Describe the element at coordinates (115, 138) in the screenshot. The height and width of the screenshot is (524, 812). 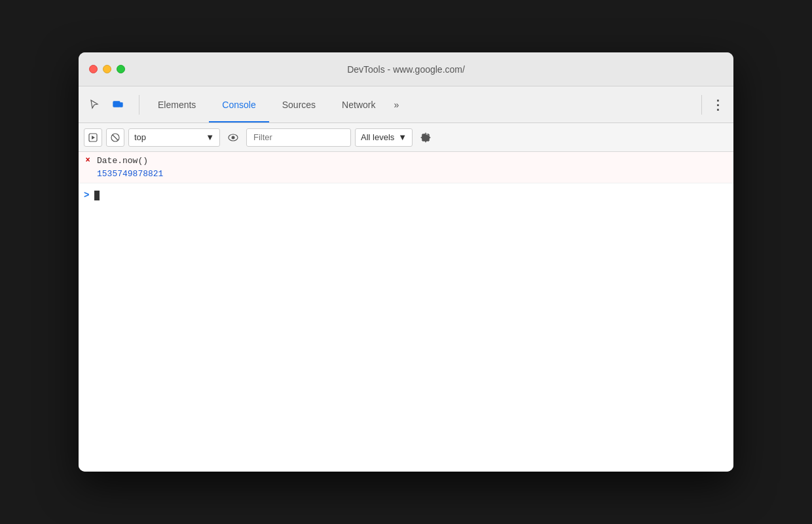
I see `clear-console-button` at that location.